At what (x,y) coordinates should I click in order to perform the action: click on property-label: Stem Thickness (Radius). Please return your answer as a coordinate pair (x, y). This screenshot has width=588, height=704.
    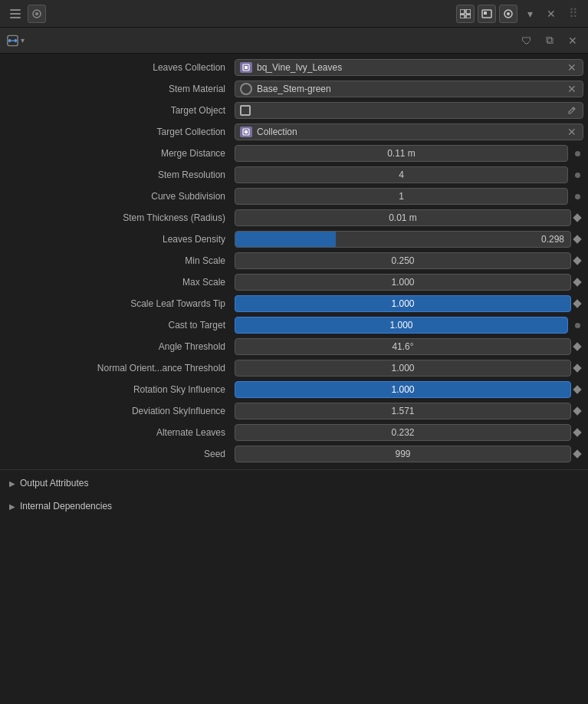
    Looking at the image, I should click on (120, 218).